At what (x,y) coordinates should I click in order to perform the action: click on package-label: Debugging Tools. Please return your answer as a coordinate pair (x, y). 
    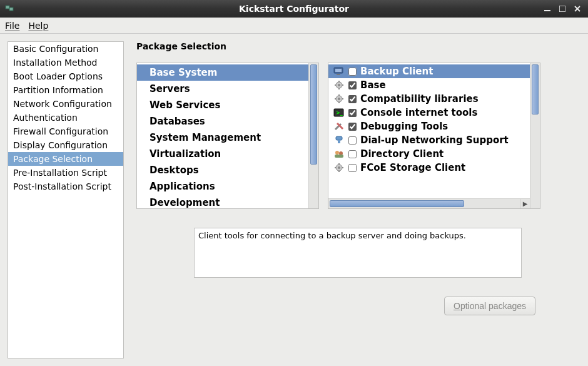
    Looking at the image, I should click on (404, 126).